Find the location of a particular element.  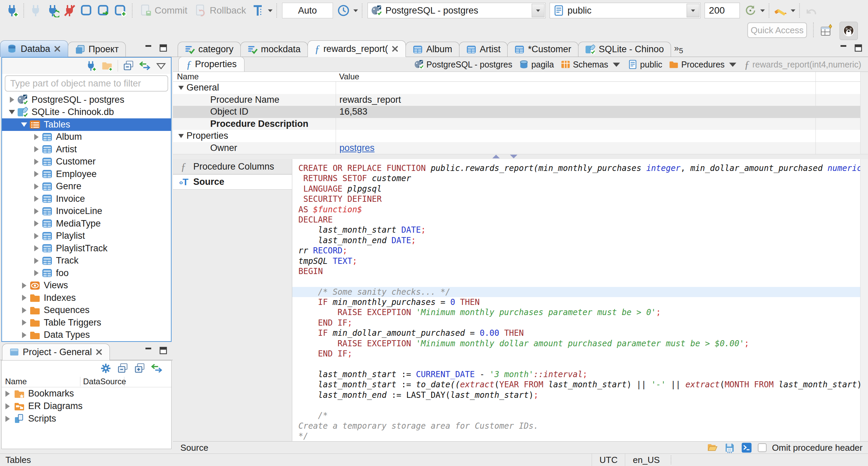

tab-overflow-button: »5 is located at coordinates (678, 50).